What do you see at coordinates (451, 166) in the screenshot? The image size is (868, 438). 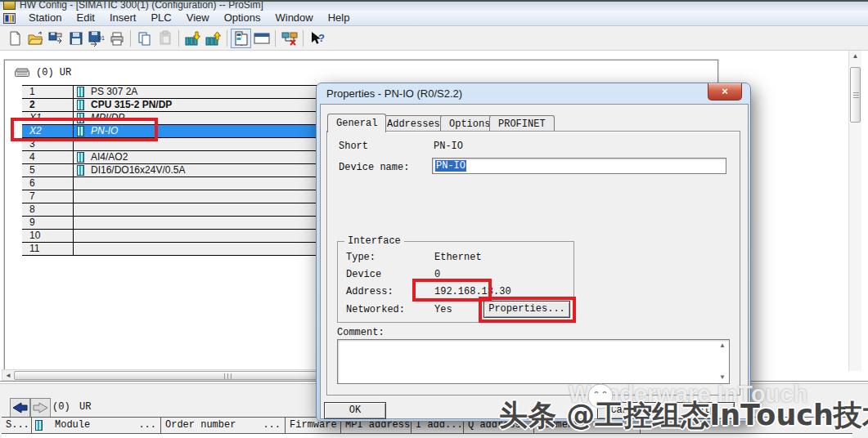 I see `device-name-selected-text: PN-IO` at bounding box center [451, 166].